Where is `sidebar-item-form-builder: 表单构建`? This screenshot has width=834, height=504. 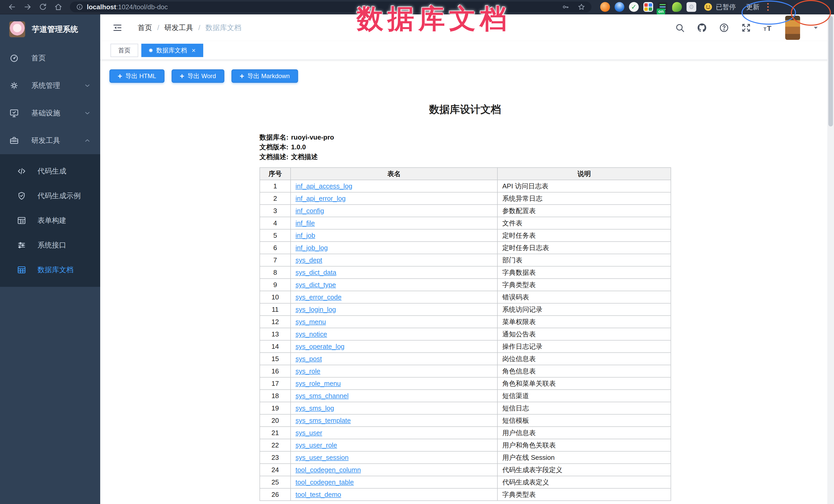
sidebar-item-form-builder: 表单构建 is located at coordinates (50, 221).